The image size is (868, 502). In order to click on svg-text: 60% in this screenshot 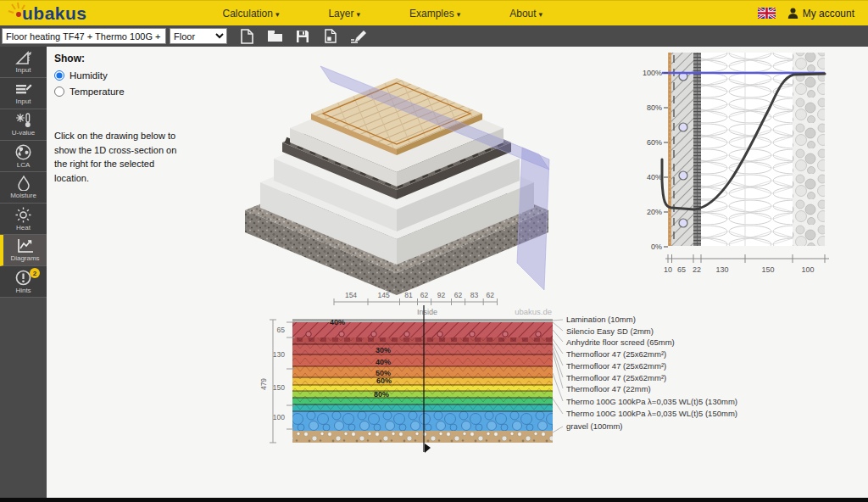, I will do `click(654, 142)`.